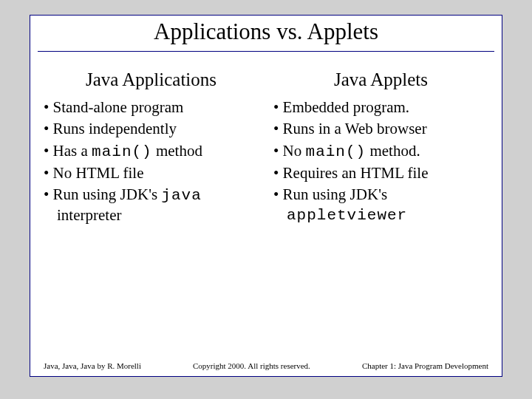 This screenshot has width=532, height=399. What do you see at coordinates (151, 162) in the screenshot?
I see `left-list: Stand-alone programRuns independentlyHas…` at bounding box center [151, 162].